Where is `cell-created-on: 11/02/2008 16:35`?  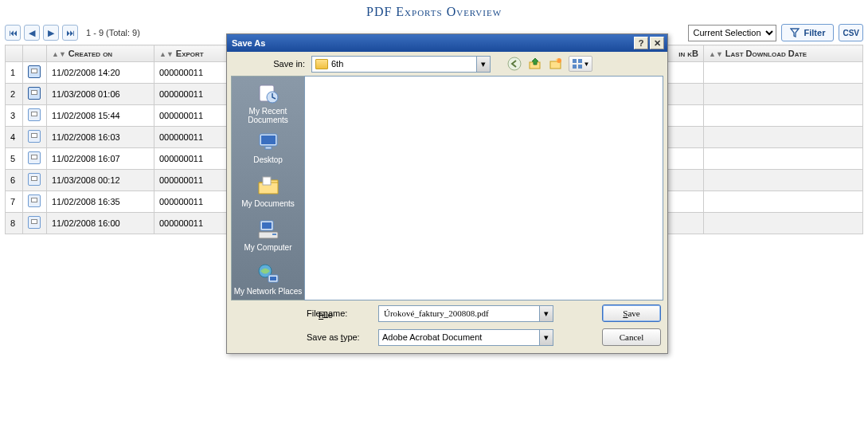
cell-created-on: 11/02/2008 16:35 is located at coordinates (100, 202).